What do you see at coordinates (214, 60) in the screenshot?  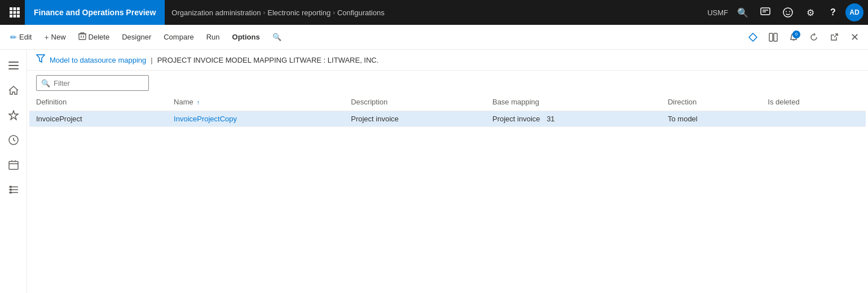 I see `content-breadcrumb: Model to datasource mapping | PROJECT IN…` at bounding box center [214, 60].